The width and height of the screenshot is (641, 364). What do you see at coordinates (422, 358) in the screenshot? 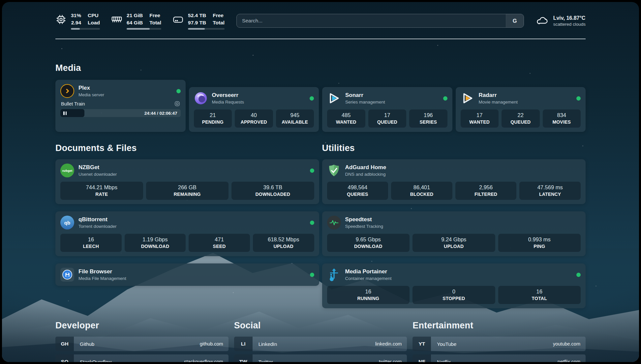
I see `bookmark-abbr: NF` at bounding box center [422, 358].